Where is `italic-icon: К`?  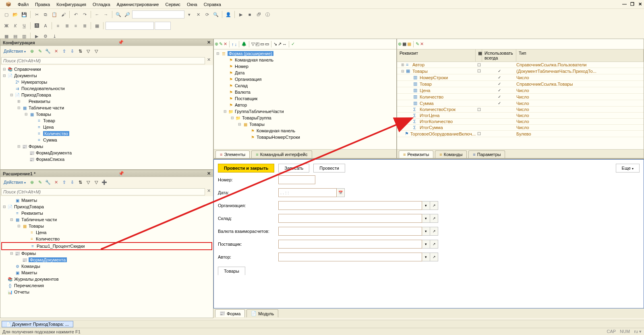
italic-icon: К is located at coordinates (15, 26).